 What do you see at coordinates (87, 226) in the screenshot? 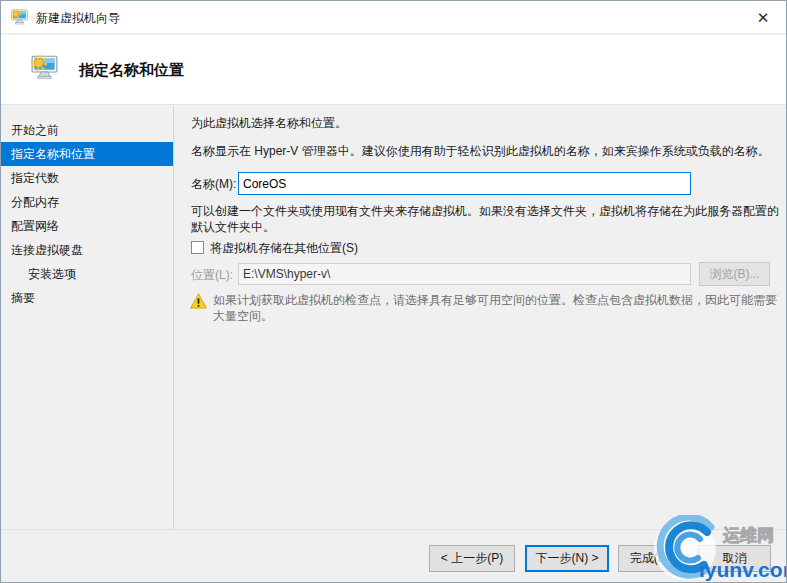
I see `sidebar-item-configure-networking: 配置网络` at bounding box center [87, 226].